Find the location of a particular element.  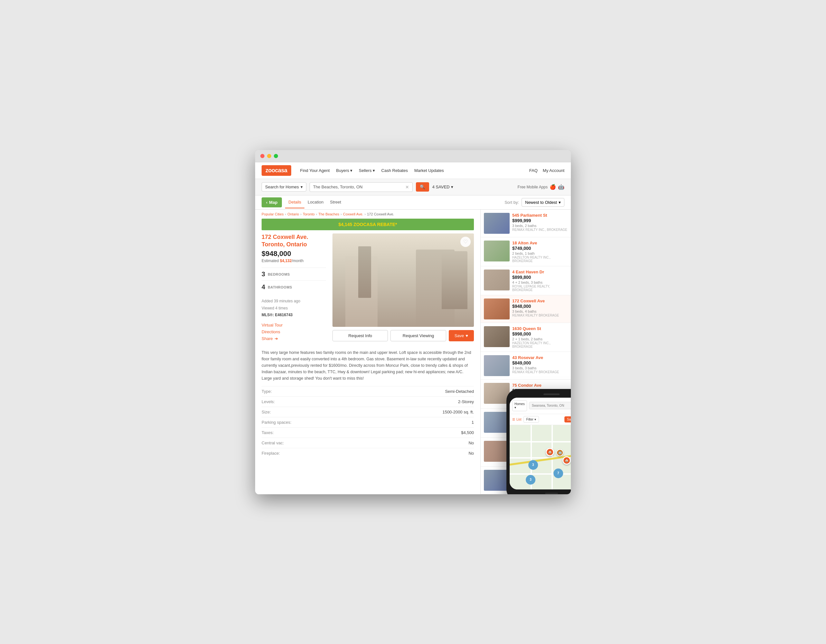

listing-card: 1630 Queen St $998,000 2 + 1 beds, 2 bat… is located at coordinates (526, 337).